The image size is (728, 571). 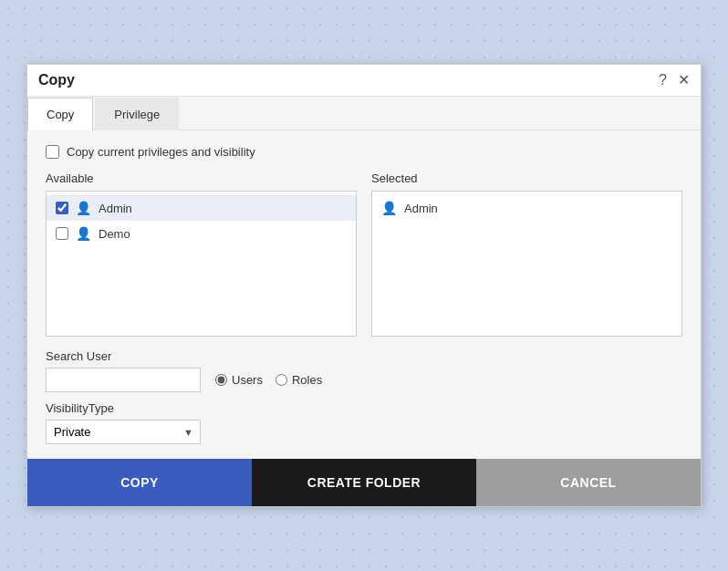 What do you see at coordinates (364, 370) in the screenshot?
I see `search-user-row: Search User Users Roles` at bounding box center [364, 370].